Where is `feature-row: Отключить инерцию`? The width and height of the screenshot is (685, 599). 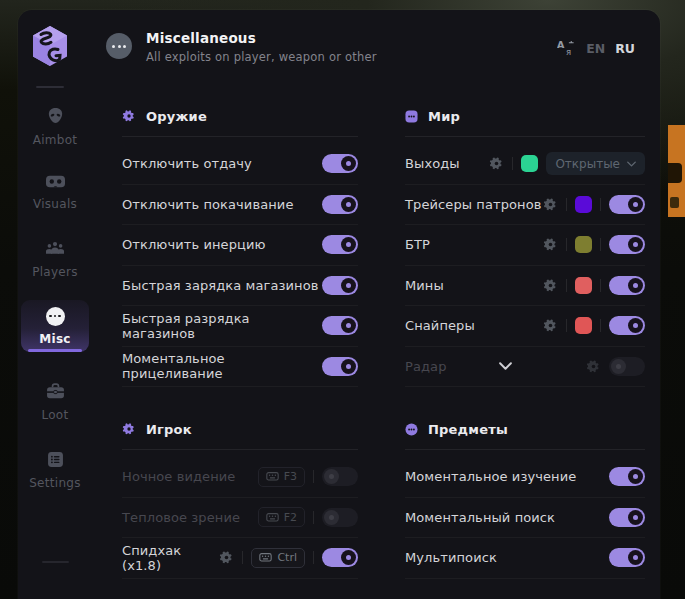
feature-row: Отключить инерцию is located at coordinates (240, 246).